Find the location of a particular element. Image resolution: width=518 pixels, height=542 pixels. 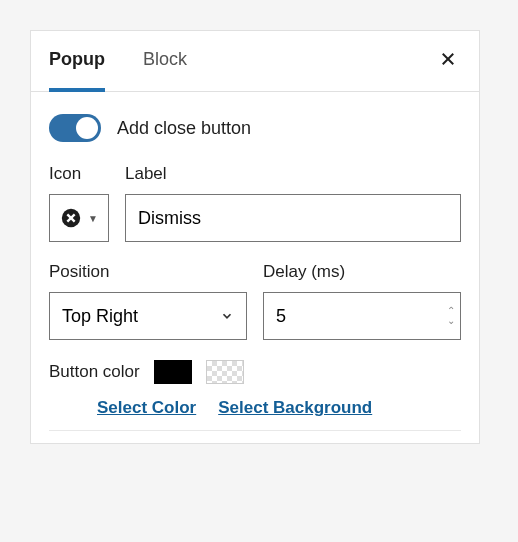

label-field-label: Label is located at coordinates (293, 174).